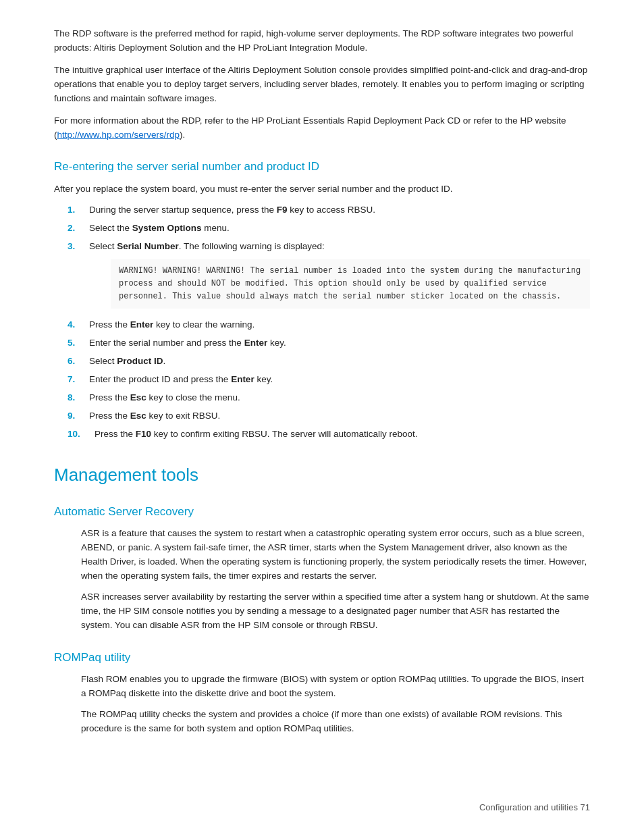 Image resolution: width=644 pixels, height=834 pixels. What do you see at coordinates (322, 568) in the screenshot?
I see `section-asr: Automatic Server Recovery ASR is a featu…` at bounding box center [322, 568].